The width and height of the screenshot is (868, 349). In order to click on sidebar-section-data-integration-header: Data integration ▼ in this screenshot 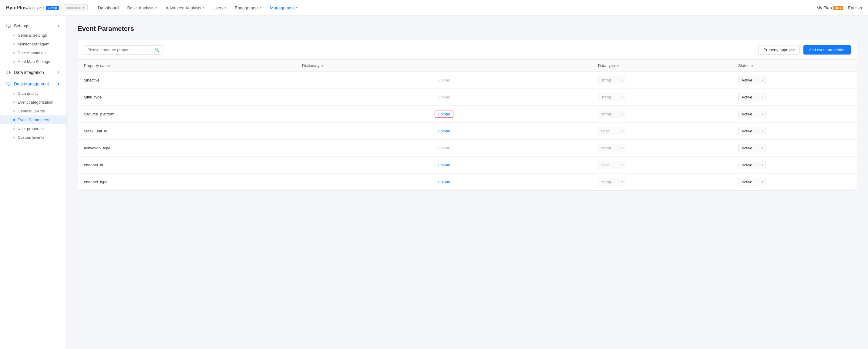, I will do `click(33, 72)`.